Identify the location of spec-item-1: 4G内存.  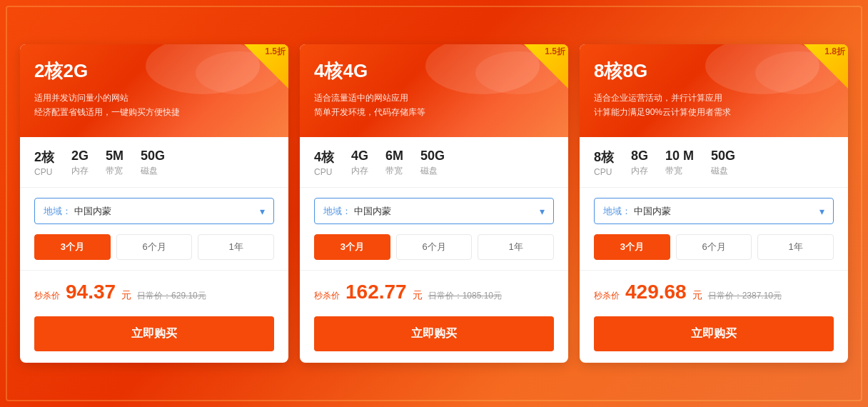
(360, 163).